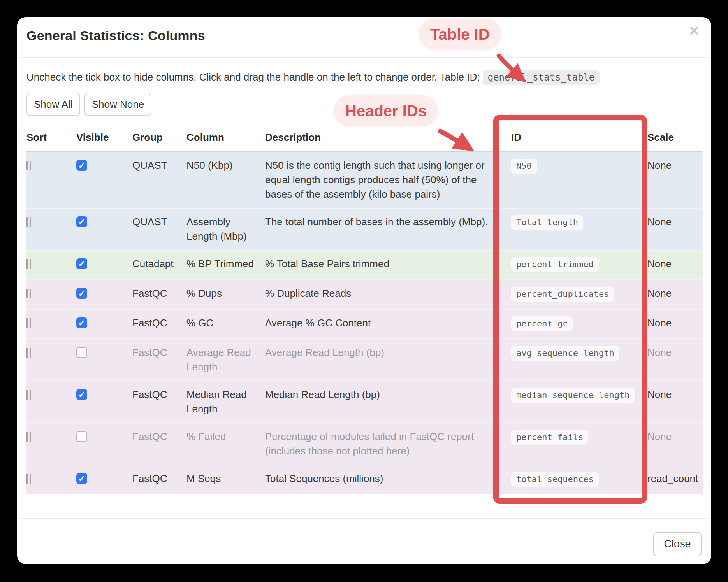  Describe the element at coordinates (541, 77) in the screenshot. I see `table-id-code: general_stats_table` at that location.